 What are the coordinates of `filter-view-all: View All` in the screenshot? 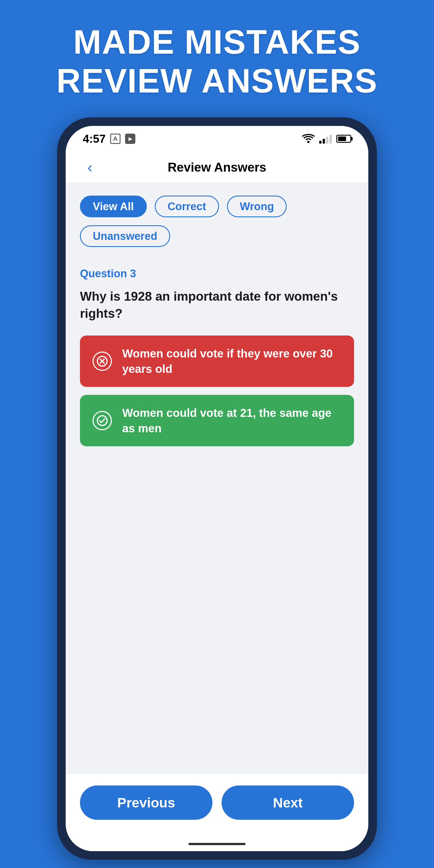 It's located at (113, 206).